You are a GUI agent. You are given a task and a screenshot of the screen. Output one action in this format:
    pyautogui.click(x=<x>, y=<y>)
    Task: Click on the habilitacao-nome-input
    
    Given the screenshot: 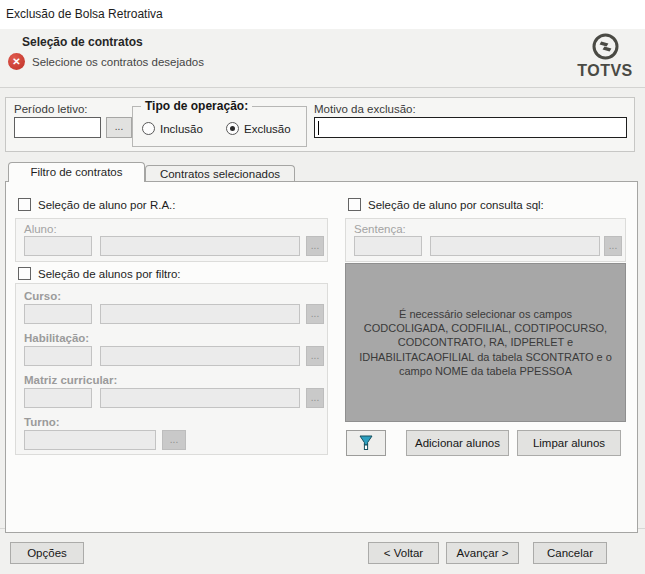 What is the action you would take?
    pyautogui.click(x=200, y=356)
    